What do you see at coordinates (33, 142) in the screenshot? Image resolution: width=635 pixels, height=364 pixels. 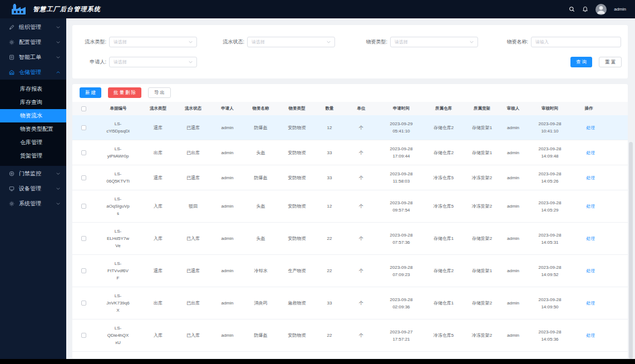 I see `sidebar-submenu-item: 仓库管理` at bounding box center [33, 142].